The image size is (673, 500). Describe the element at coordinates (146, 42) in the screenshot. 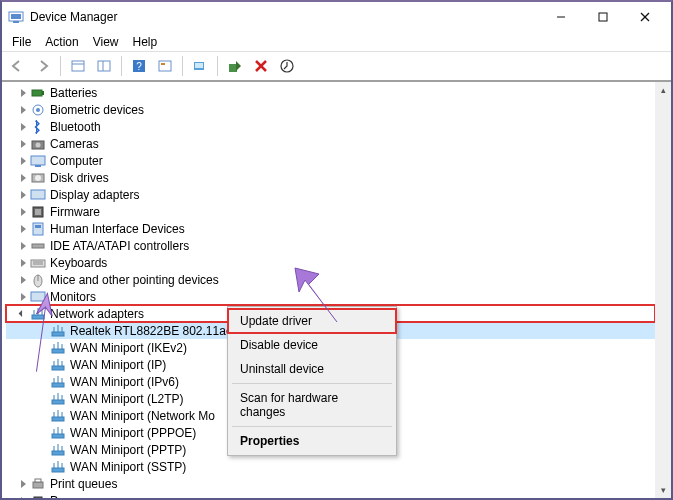

I see `menu-help: Help` at that location.